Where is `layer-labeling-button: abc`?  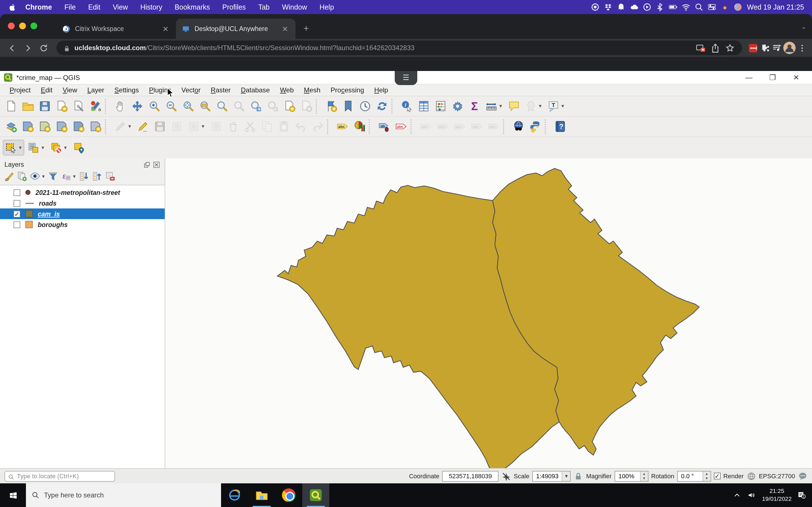
layer-labeling-button: abc is located at coordinates (342, 127).